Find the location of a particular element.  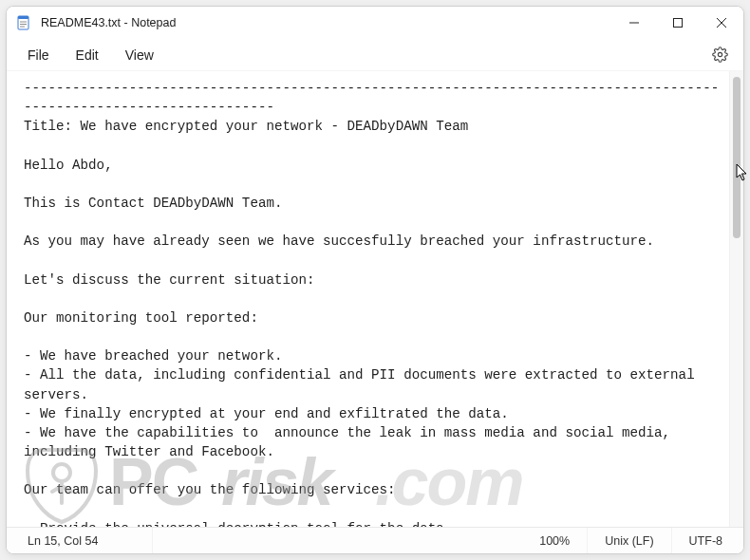

status-line-ending: Unix (LF) is located at coordinates (629, 541).